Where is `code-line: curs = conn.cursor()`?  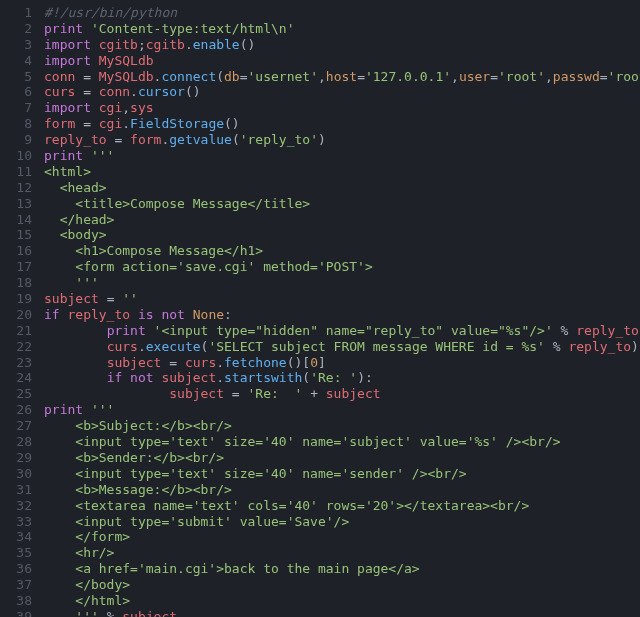
code-line: curs = conn.cursor() is located at coordinates (338, 92).